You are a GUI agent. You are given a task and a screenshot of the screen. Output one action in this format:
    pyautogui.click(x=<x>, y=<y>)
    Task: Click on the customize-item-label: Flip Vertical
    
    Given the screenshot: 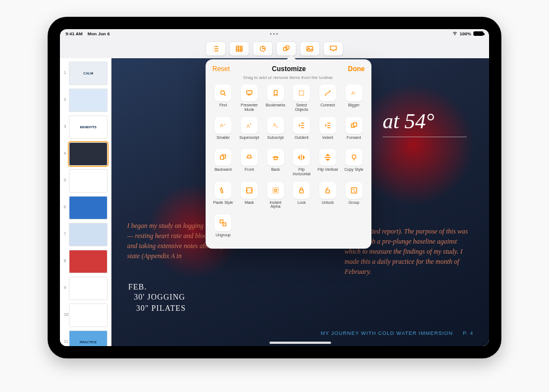 What is the action you would take?
    pyautogui.click(x=328, y=171)
    